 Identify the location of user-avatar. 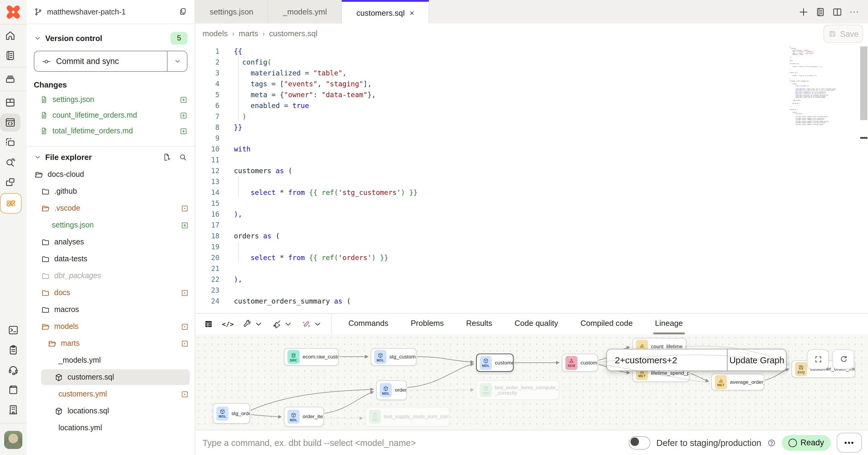
(13, 440).